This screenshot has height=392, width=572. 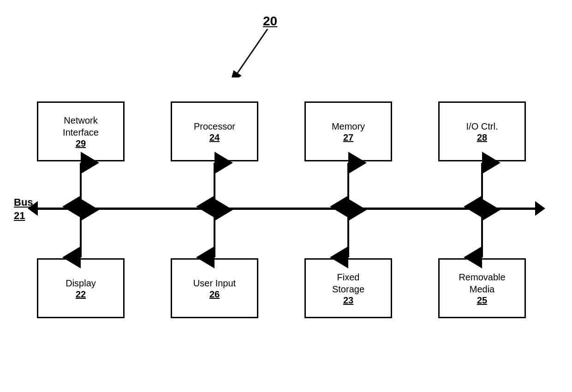 I want to click on box-network-interface: NetworkInterface 29, so click(x=81, y=131).